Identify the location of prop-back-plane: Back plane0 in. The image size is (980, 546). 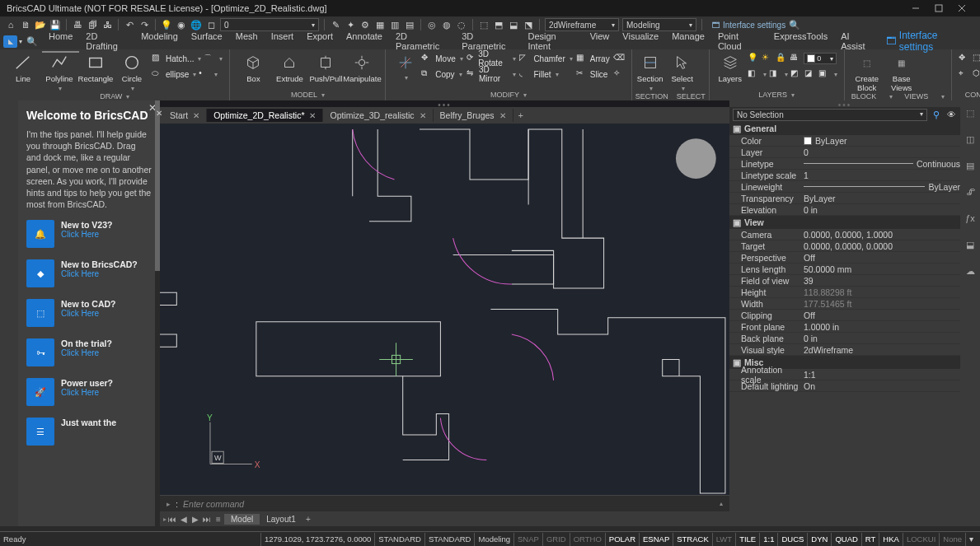
(845, 338).